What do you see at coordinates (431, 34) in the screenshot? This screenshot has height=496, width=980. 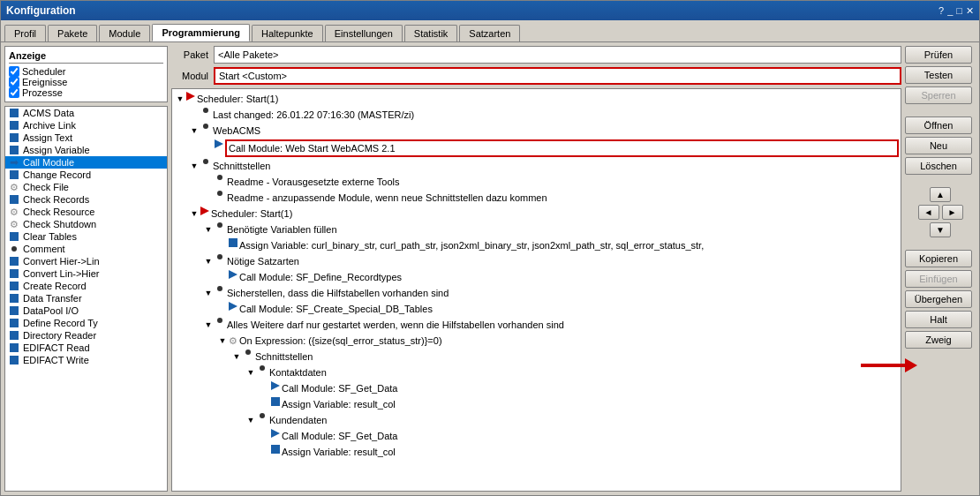 I see `tab-statistik: Statistik` at bounding box center [431, 34].